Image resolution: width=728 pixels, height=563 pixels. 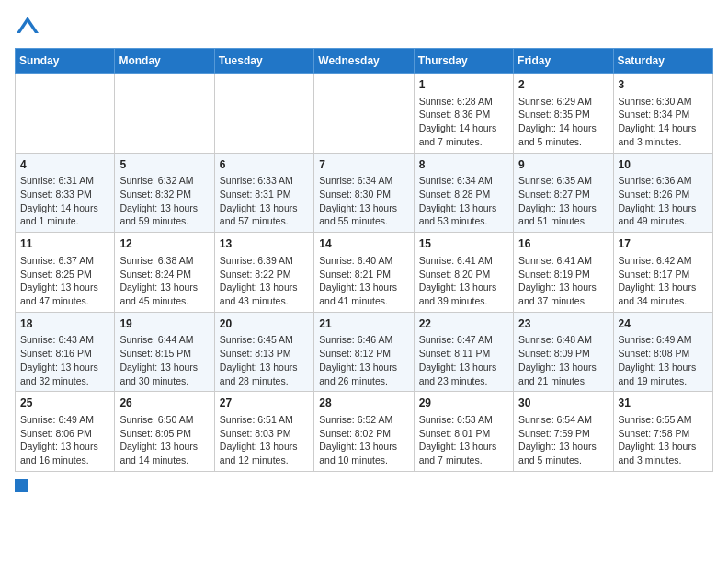 I want to click on day-info: Sunrise: 6:45 AM Sunset: 8:13 PM Dayligh…, so click(x=265, y=361).